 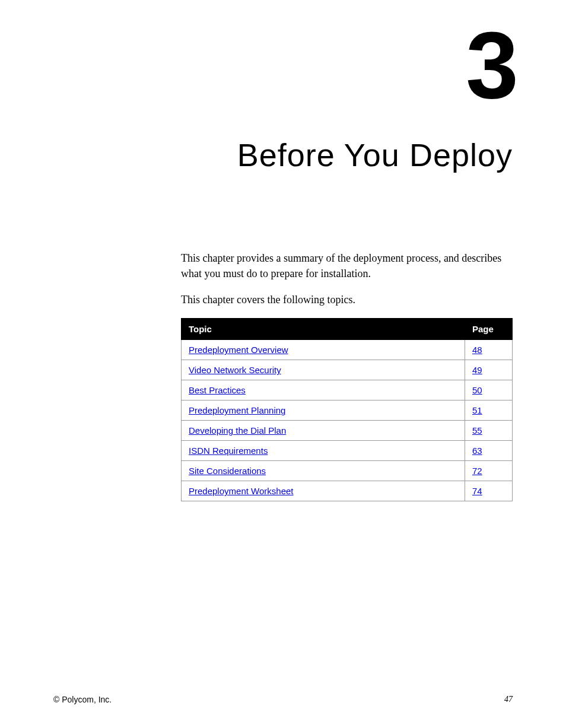 What do you see at coordinates (283, 700) in the screenshot?
I see `page-footer: © Polycom, Inc. 47` at bounding box center [283, 700].